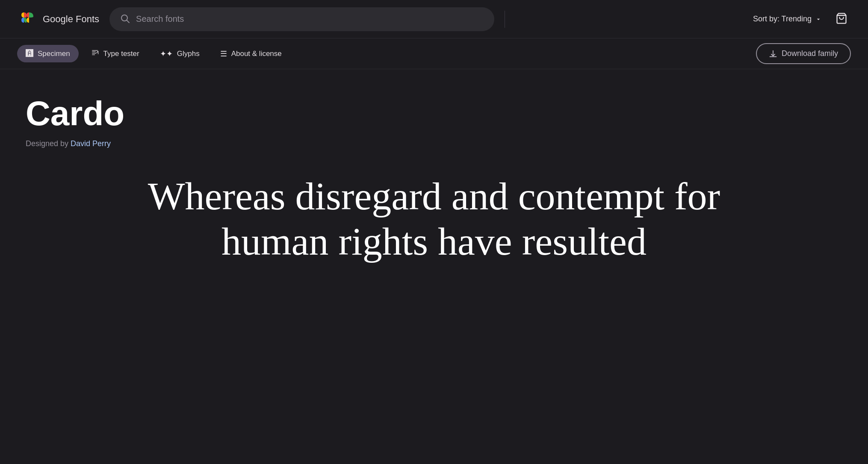  What do you see at coordinates (125, 19) in the screenshot?
I see `search-icon` at bounding box center [125, 19].